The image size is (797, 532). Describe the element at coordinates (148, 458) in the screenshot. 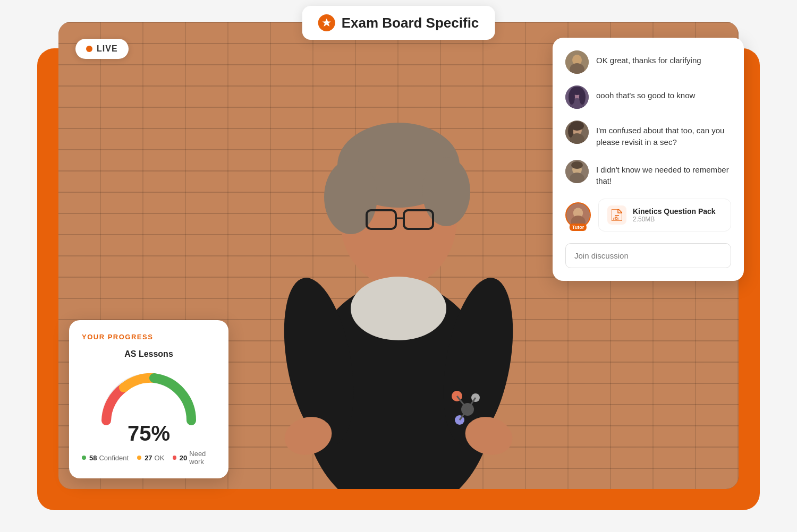

I see `ok-num: 27` at that location.